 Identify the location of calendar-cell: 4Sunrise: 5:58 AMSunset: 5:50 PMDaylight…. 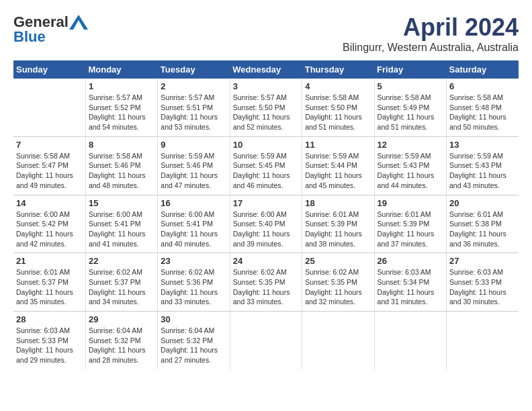
(339, 107).